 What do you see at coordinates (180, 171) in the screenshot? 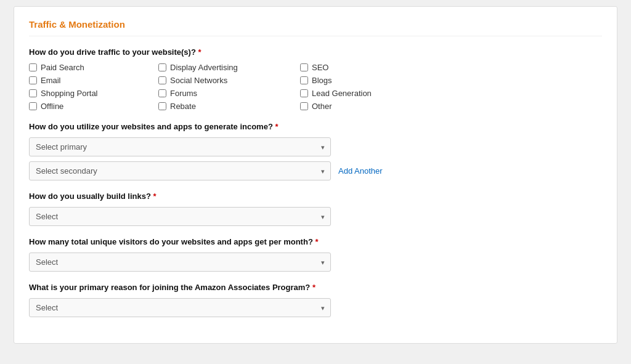
I see `q2-secondary-select: Select secondary Content/Niche Coupons D…` at bounding box center [180, 171].